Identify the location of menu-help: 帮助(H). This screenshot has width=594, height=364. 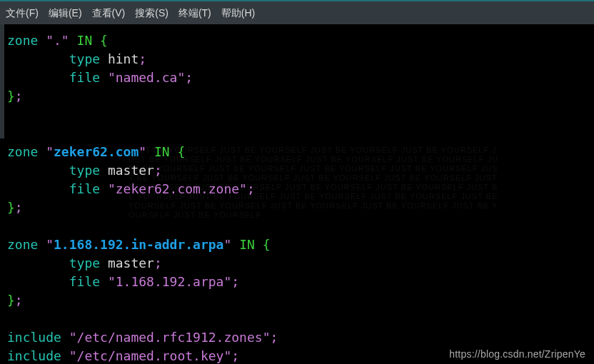
(238, 14).